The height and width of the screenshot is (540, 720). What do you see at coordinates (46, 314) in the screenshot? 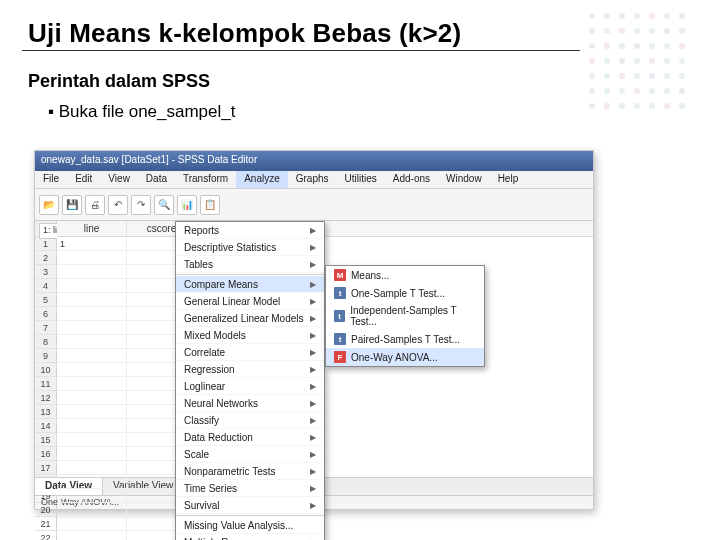
I see `row-number: 6` at bounding box center [46, 314].